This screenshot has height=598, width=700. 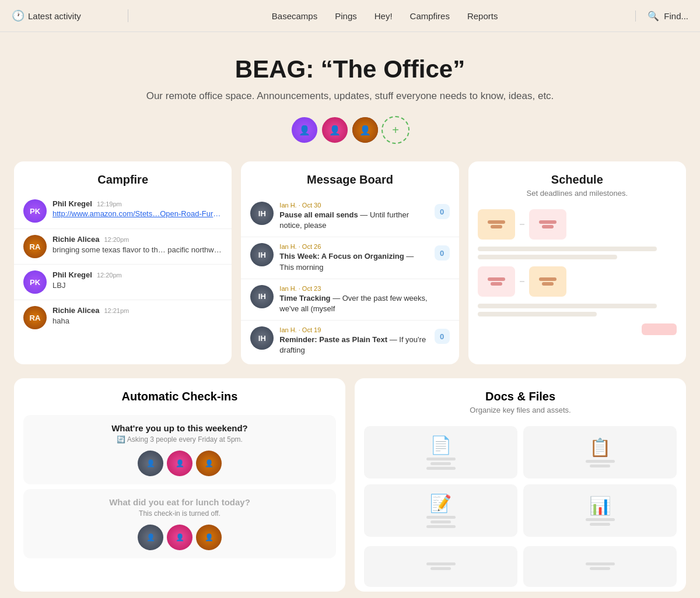 What do you see at coordinates (354, 205) in the screenshot?
I see `mb-meta-1: Ian H. · Oct 30` at bounding box center [354, 205].